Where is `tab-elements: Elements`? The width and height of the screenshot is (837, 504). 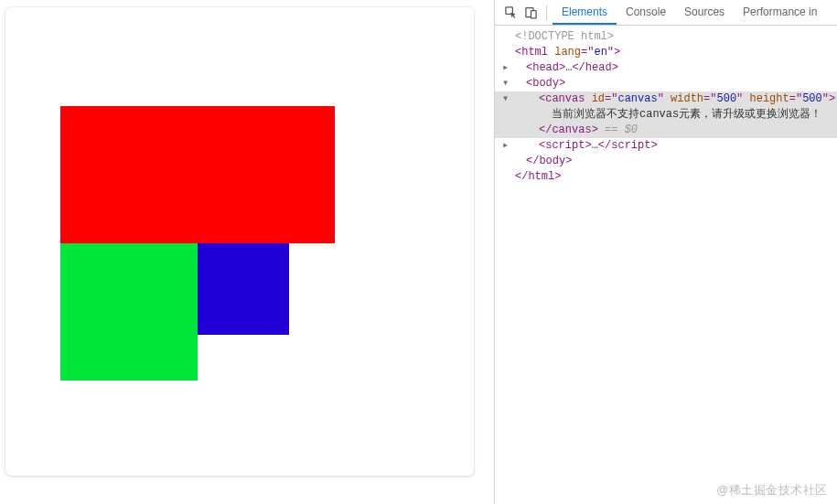 tab-elements: Elements is located at coordinates (585, 13).